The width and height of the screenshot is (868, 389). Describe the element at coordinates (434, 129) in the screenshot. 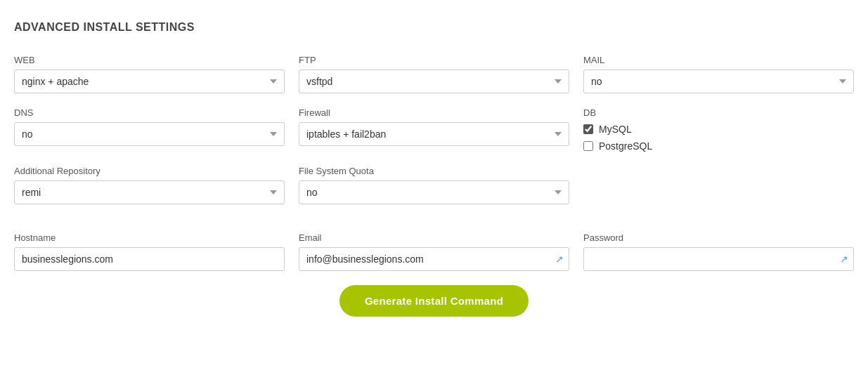

I see `firewall-field-group: Firewall iptables + fail2ban iptables no` at that location.